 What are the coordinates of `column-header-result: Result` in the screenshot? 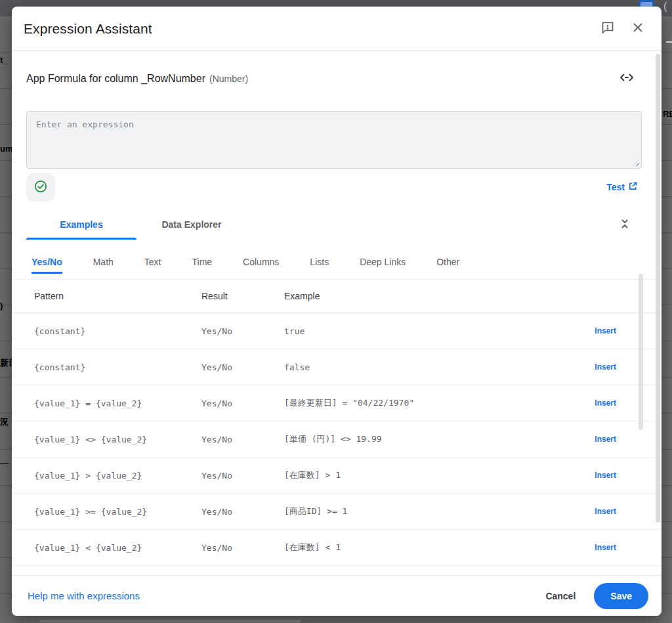 It's located at (243, 296).